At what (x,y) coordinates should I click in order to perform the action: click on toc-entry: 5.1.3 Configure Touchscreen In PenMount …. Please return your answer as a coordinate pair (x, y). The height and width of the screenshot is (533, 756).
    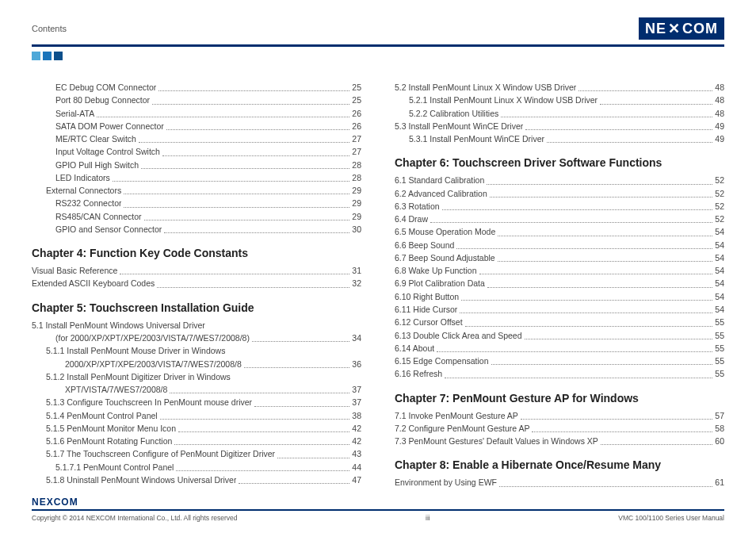
    Looking at the image, I should click on (197, 402).